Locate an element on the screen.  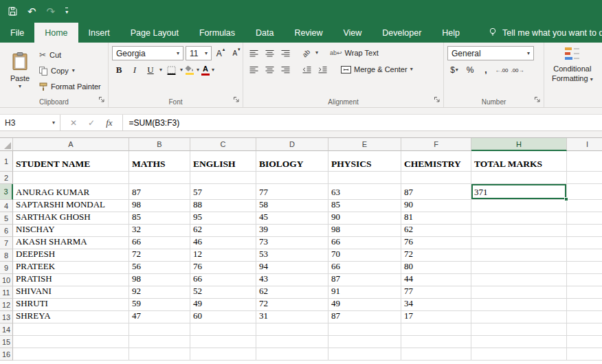
cell-H15 is located at coordinates (520, 342).